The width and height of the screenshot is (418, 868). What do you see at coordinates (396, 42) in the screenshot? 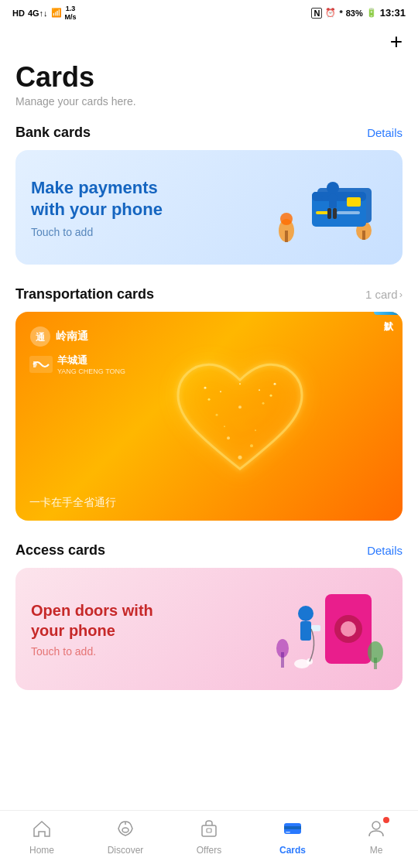
I see `add-button: +` at bounding box center [396, 42].